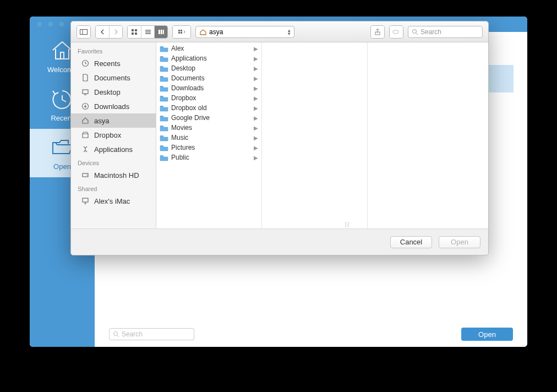 The width and height of the screenshot is (557, 392). Describe the element at coordinates (85, 149) in the screenshot. I see `app-icon` at that location.